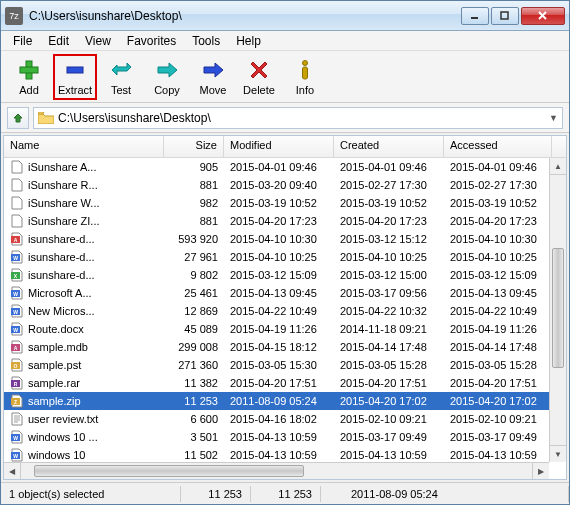 This screenshot has height=505, width=570. Describe the element at coordinates (285, 16) in the screenshot. I see `title-bar: 7z C:\Users\isunshare\Desktop\` at that location.